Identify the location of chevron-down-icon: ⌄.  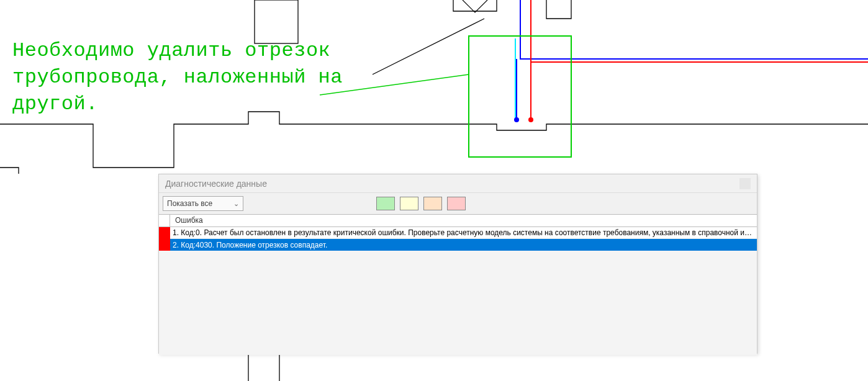
(236, 204).